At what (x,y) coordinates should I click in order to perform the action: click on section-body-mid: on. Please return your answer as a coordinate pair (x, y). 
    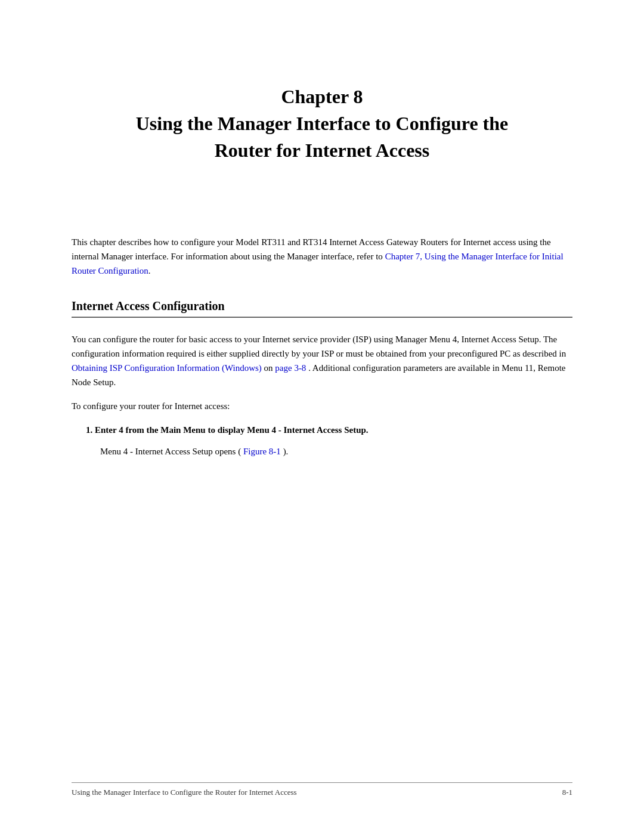
    Looking at the image, I should click on (270, 368).